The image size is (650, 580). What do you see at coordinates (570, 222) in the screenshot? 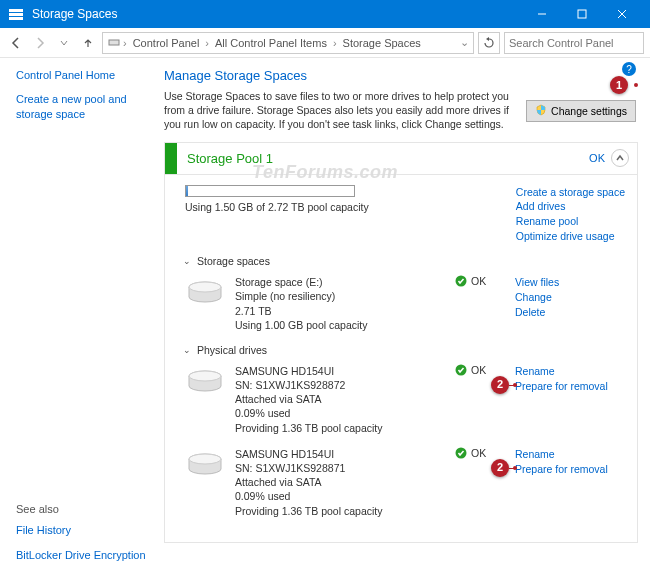
I see `rename-pool-link: Rename pool` at bounding box center [570, 222].